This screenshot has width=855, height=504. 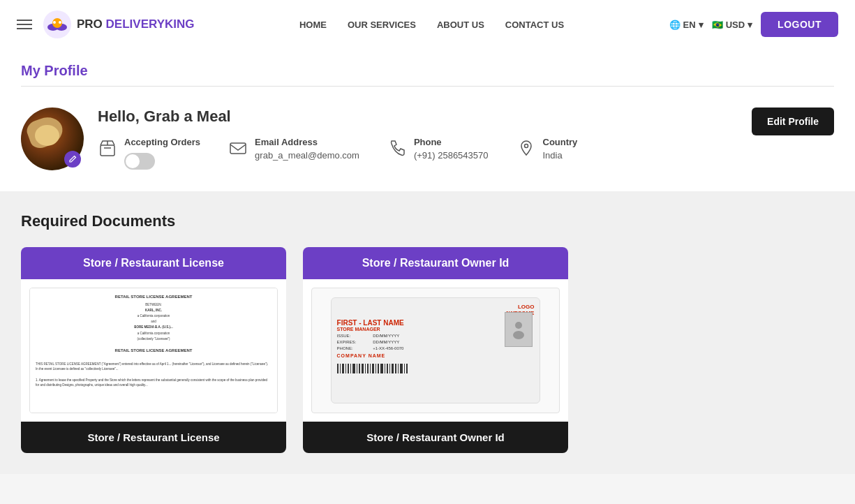 What do you see at coordinates (133, 161) in the screenshot?
I see `toggle-knob` at bounding box center [133, 161].